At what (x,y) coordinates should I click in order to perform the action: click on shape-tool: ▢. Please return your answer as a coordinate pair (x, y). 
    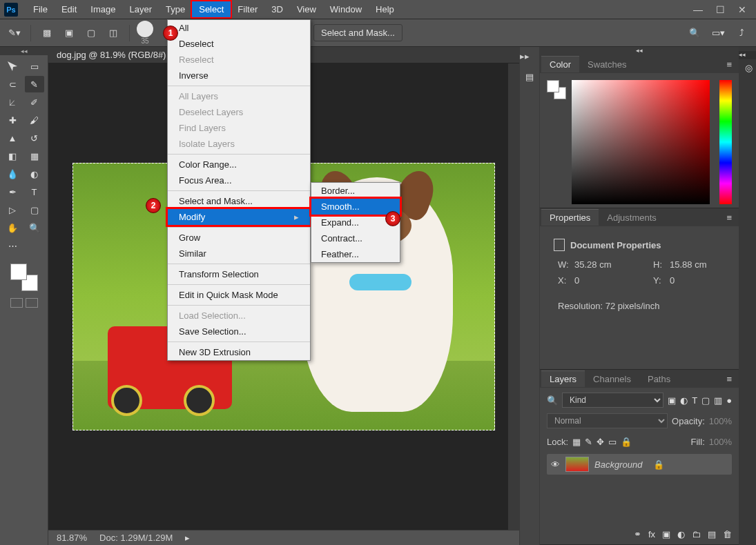
    Looking at the image, I should click on (35, 210).